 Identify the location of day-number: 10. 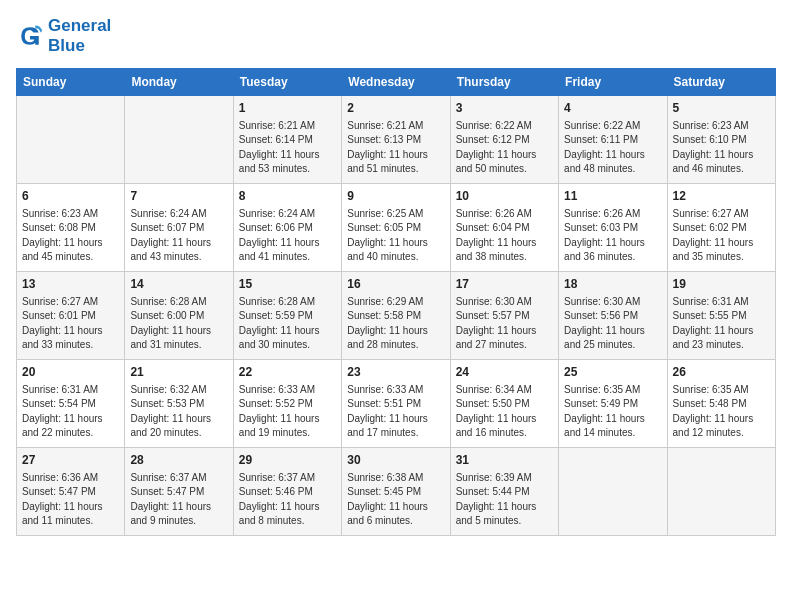
(504, 196).